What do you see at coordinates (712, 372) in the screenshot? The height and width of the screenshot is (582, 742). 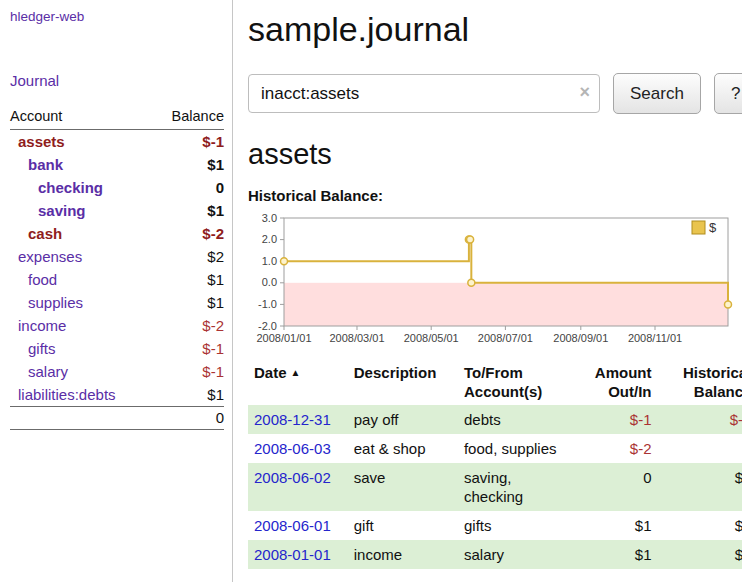 I see `register-header-balance-line1: Historical` at bounding box center [712, 372].